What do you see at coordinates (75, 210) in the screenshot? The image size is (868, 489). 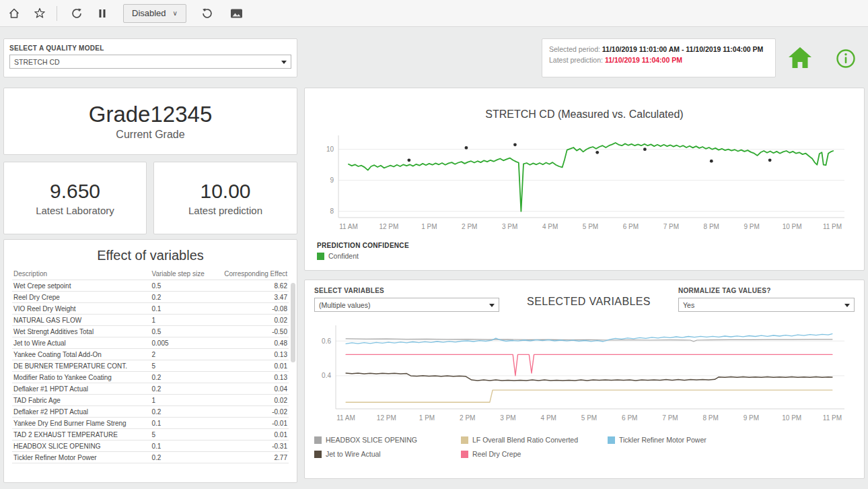 I see `latest-laboratory-label: Latest Laboratory` at bounding box center [75, 210].